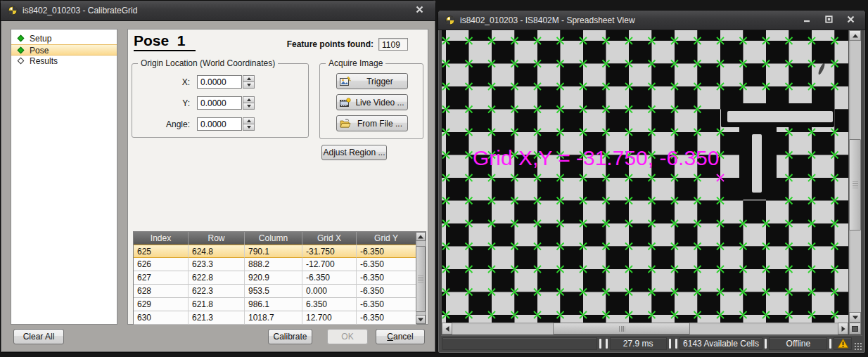  I want to click on table-cell: 920.9, so click(274, 278).